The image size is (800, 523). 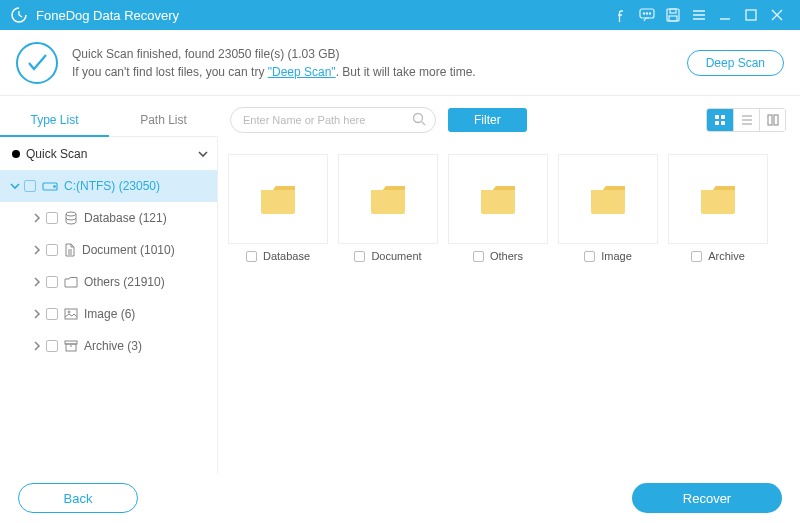 I want to click on titlebar: FoneDog Data Recovery, so click(x=400, y=15).